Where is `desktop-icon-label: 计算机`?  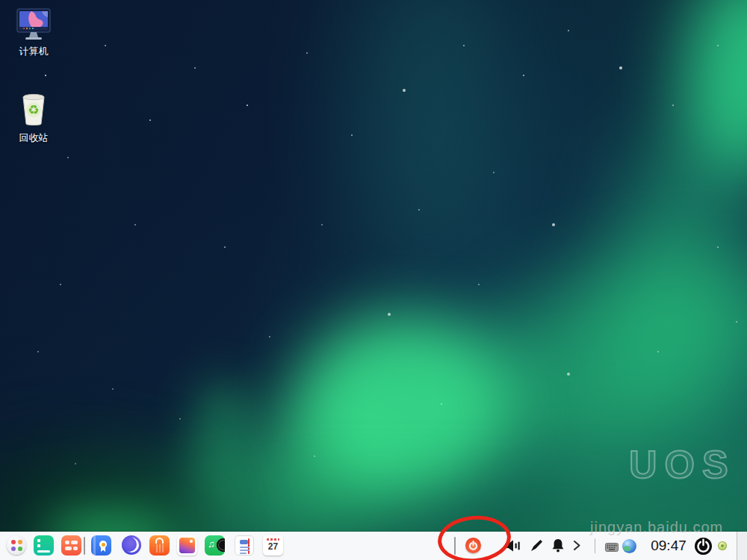
desktop-icon-label: 计算机 is located at coordinates (34, 52).